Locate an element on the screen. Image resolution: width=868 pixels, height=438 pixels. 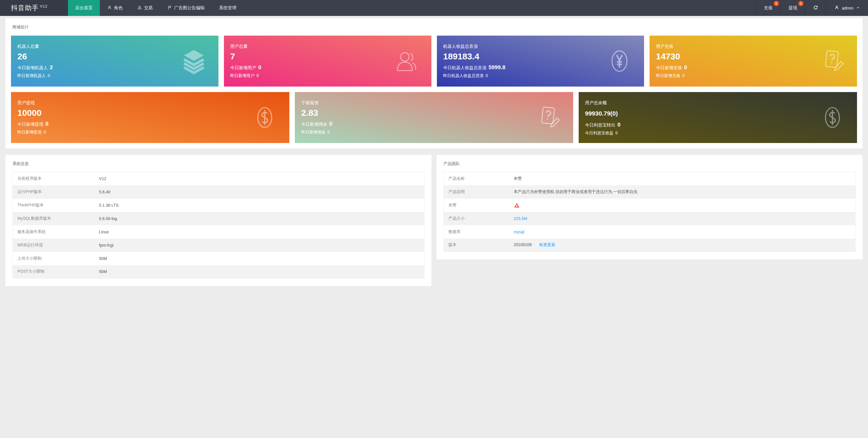
system-info-title: 系统信息 is located at coordinates (218, 163).